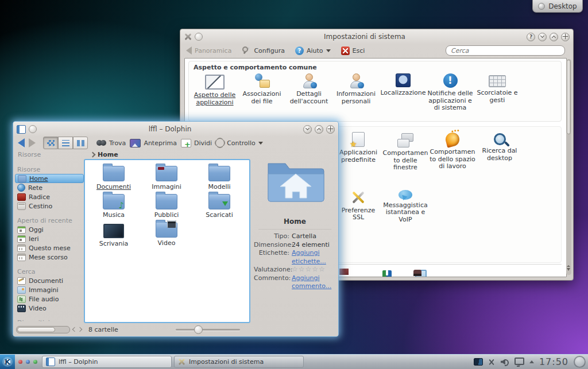 The width and height of the screenshot is (588, 369). I want to click on scroll-up-icon, so click(568, 265).